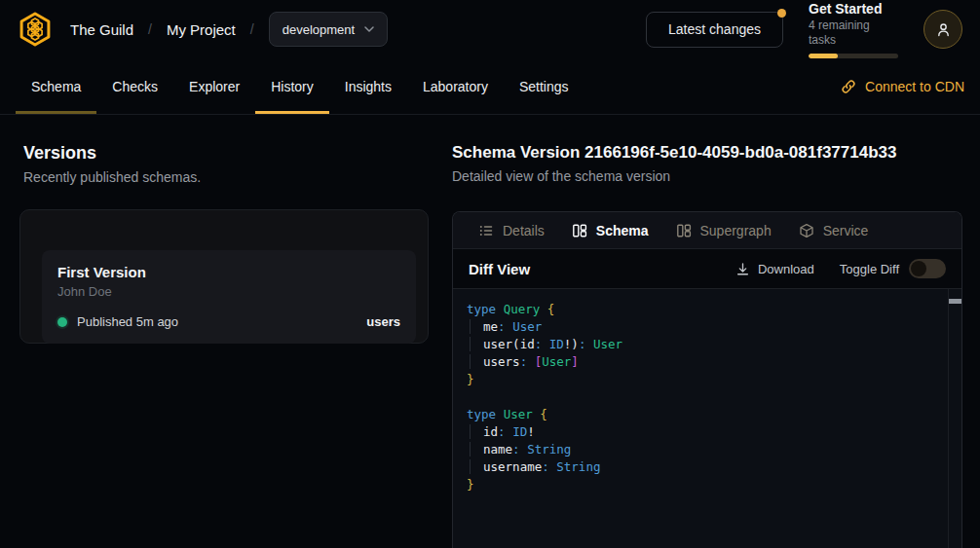 This screenshot has width=980, height=548. What do you see at coordinates (622, 231) in the screenshot?
I see `version-tab-label: Schema` at bounding box center [622, 231].